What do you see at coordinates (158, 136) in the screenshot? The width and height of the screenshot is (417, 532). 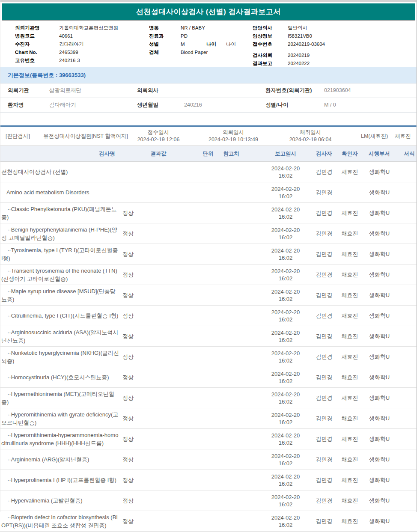 I see `receipt-datetime: 접수일시 2024-02-19 12:06` at bounding box center [158, 136].